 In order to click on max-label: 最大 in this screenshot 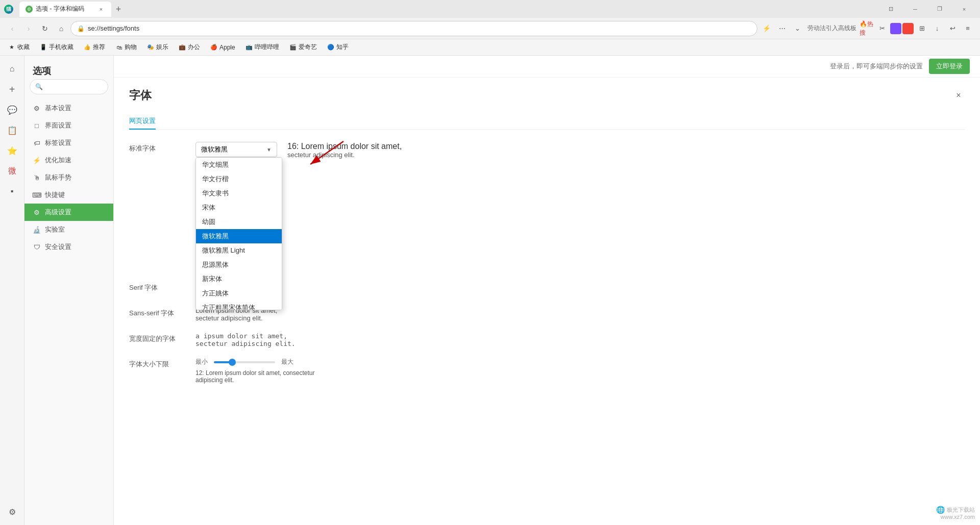, I will do `click(287, 362)`.